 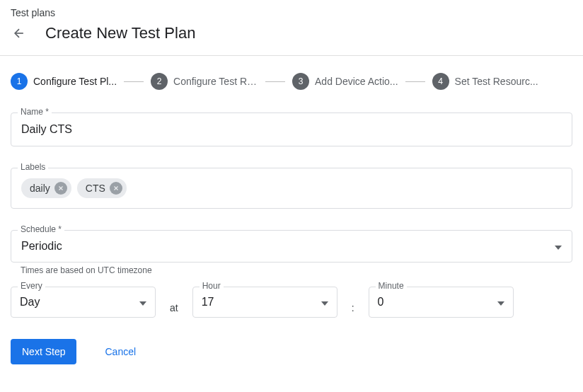 I want to click on schedule-label: Schedule *, so click(x=41, y=229).